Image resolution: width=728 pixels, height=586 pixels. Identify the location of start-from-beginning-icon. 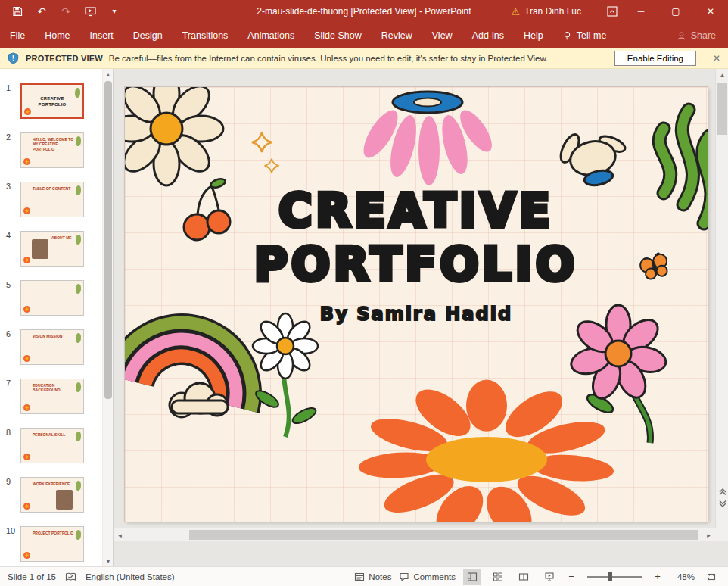
(90, 11).